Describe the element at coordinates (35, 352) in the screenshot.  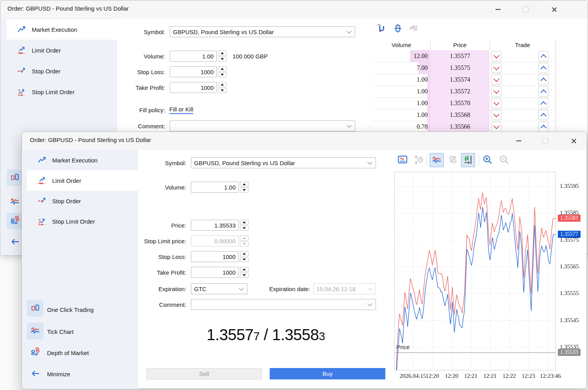
I see `depth-of-market-icon` at that location.